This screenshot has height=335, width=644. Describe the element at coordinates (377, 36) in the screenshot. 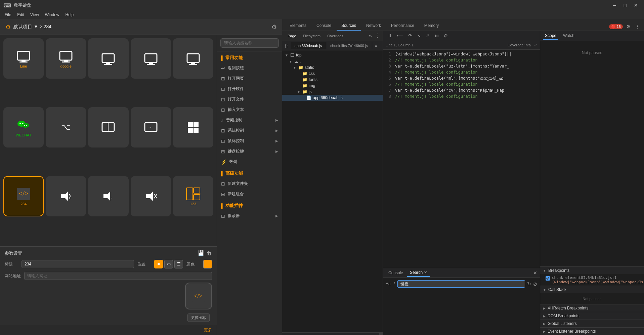

I see `file-tree-menu-icon: ⋮` at that location.